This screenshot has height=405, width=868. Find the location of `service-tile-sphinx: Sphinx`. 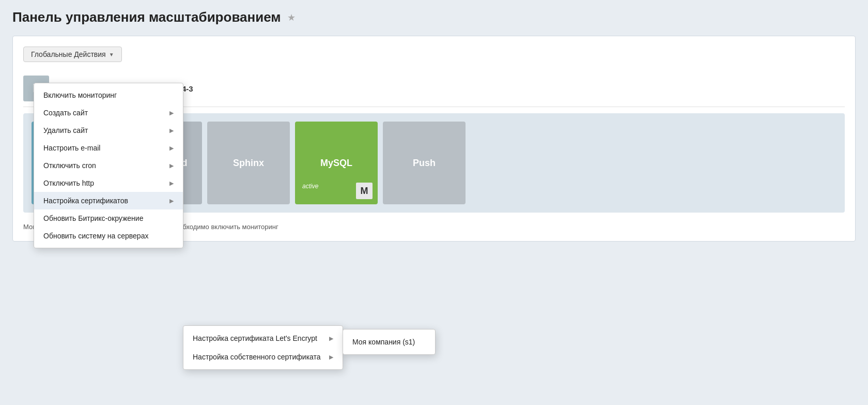

service-tile-sphinx: Sphinx is located at coordinates (249, 163).